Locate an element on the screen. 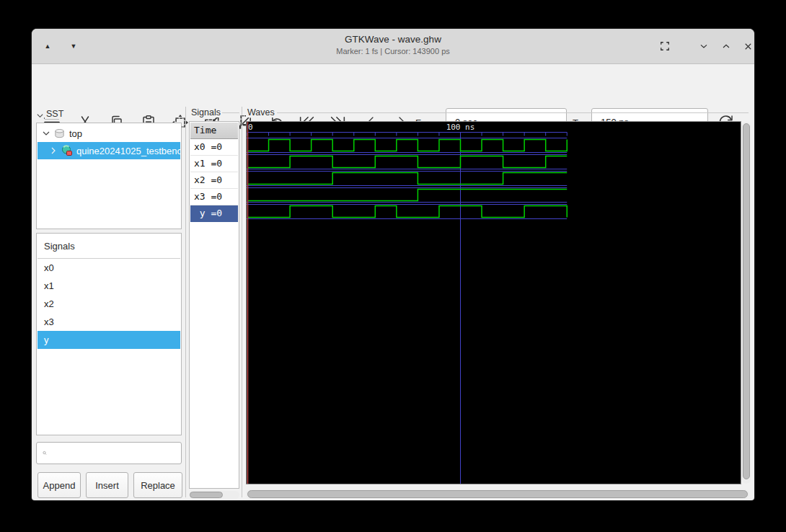 The image size is (786, 532). signal-search-box is located at coordinates (109, 453).